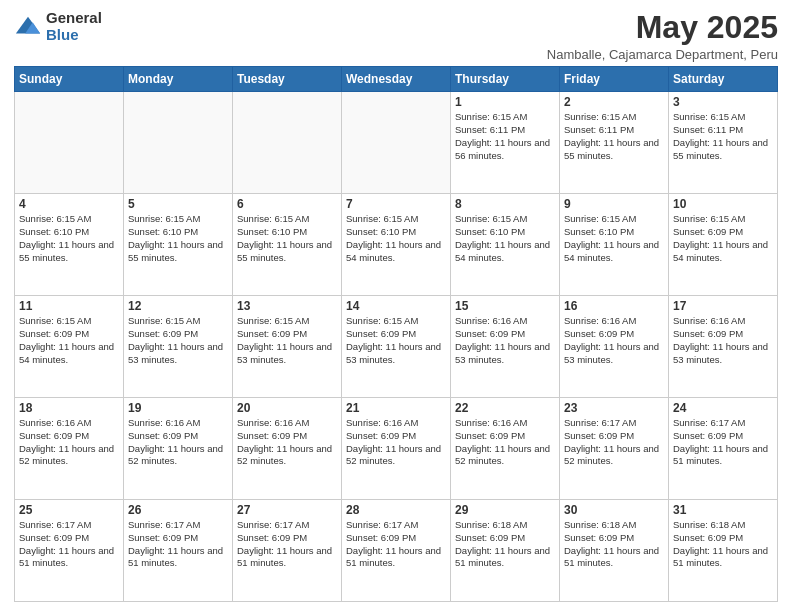  Describe the element at coordinates (70, 551) in the screenshot. I see `calendar-cell: 25Sunrise: 6:17 AM Sunset: 6:09 PM Dayli…` at that location.